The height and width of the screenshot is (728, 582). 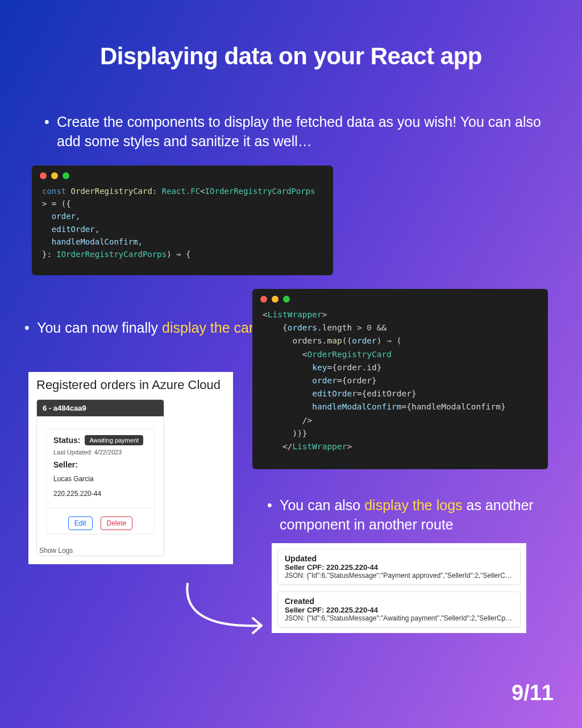 I want to click on status-label: Status:, so click(x=67, y=440).